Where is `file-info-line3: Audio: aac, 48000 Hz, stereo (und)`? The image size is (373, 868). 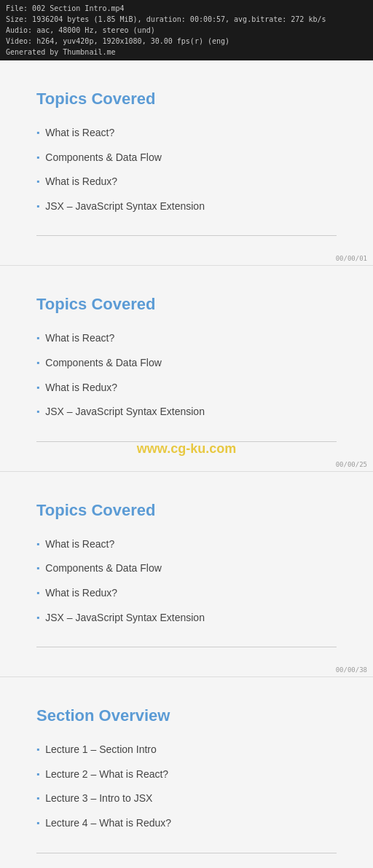 file-info-line3: Audio: aac, 48000 Hz, stereo (und) is located at coordinates (186, 31).